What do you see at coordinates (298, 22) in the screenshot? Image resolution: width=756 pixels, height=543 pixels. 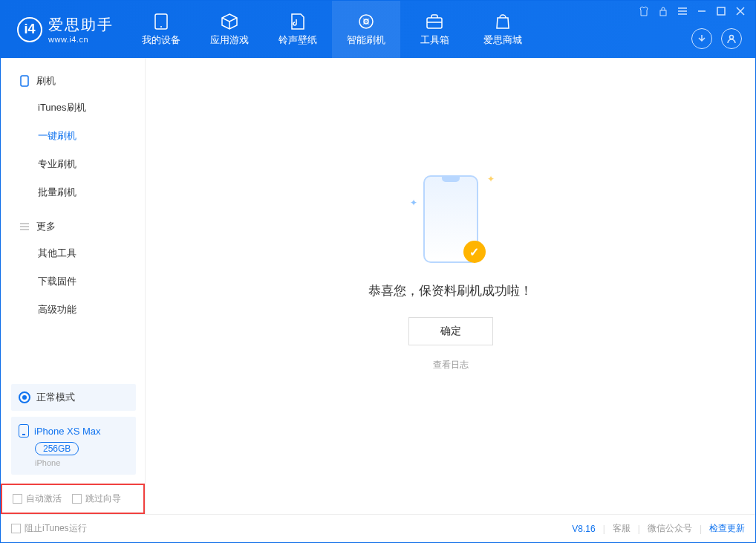 I see `music-file-icon` at bounding box center [298, 22].